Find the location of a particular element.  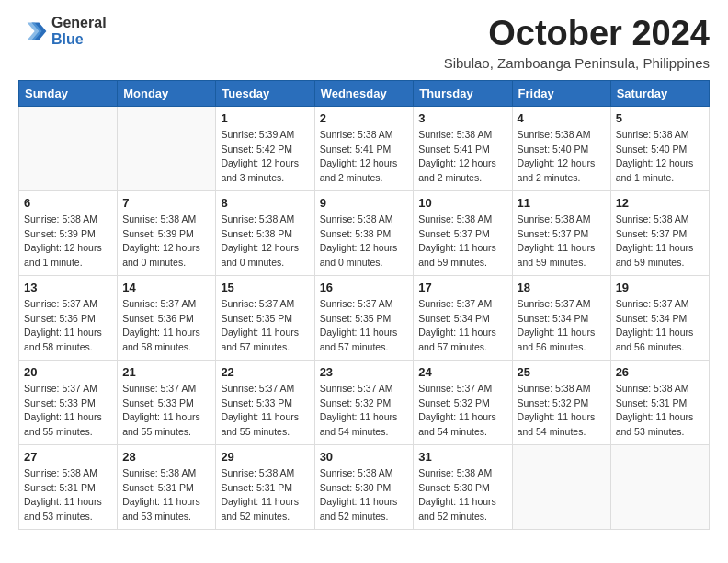

day-number: 11 is located at coordinates (562, 202).